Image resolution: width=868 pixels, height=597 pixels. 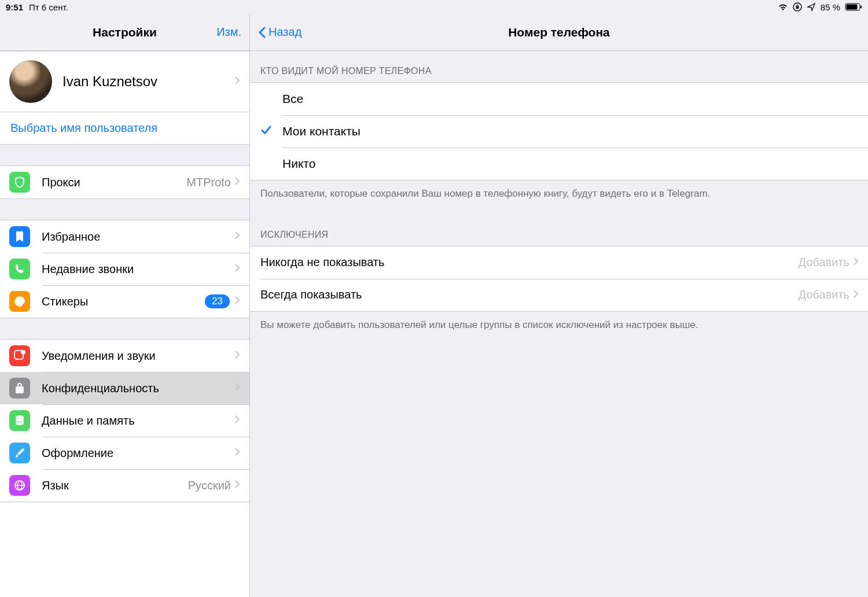 What do you see at coordinates (280, 32) in the screenshot?
I see `back-button: Назад` at bounding box center [280, 32].